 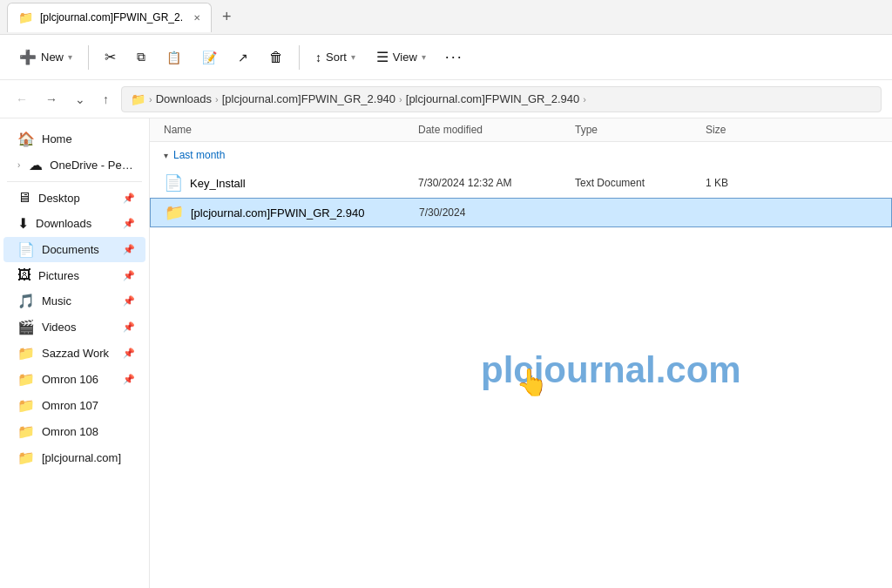 I want to click on sort-dropdown-arrow: ▾, so click(x=354, y=57).